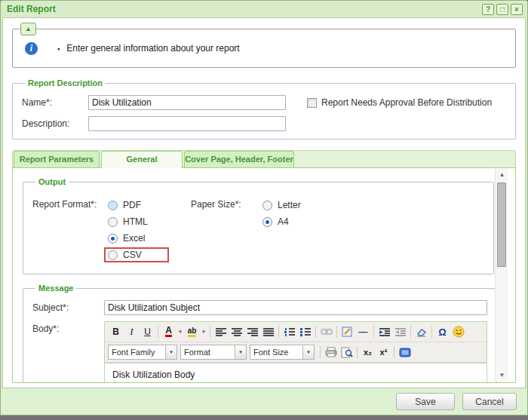  What do you see at coordinates (296, 308) in the screenshot?
I see `subject-input` at bounding box center [296, 308].